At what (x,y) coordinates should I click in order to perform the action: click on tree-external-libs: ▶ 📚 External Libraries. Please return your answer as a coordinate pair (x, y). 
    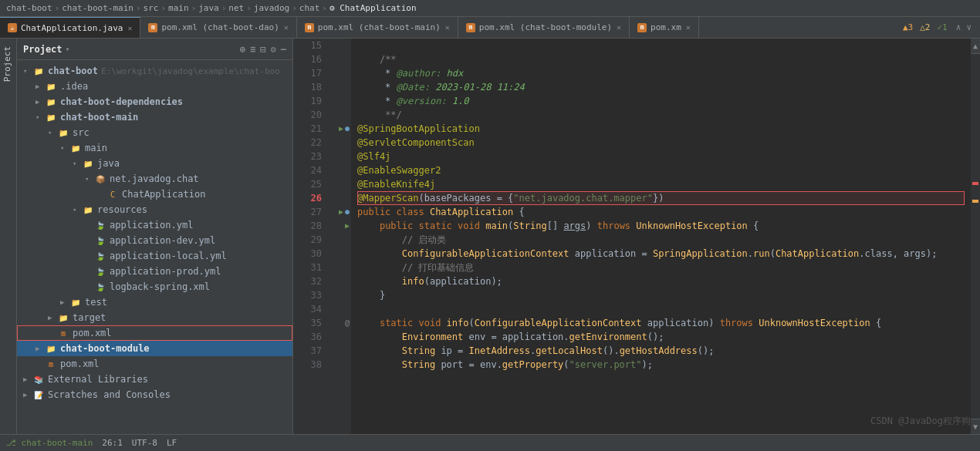
    Looking at the image, I should click on (154, 379).